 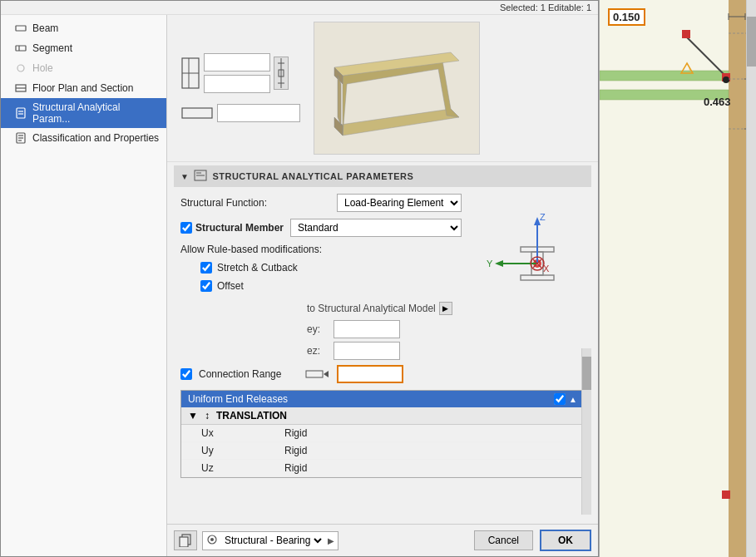 I want to click on connection-range-row: Connection Range 0.150, so click(x=321, y=374).